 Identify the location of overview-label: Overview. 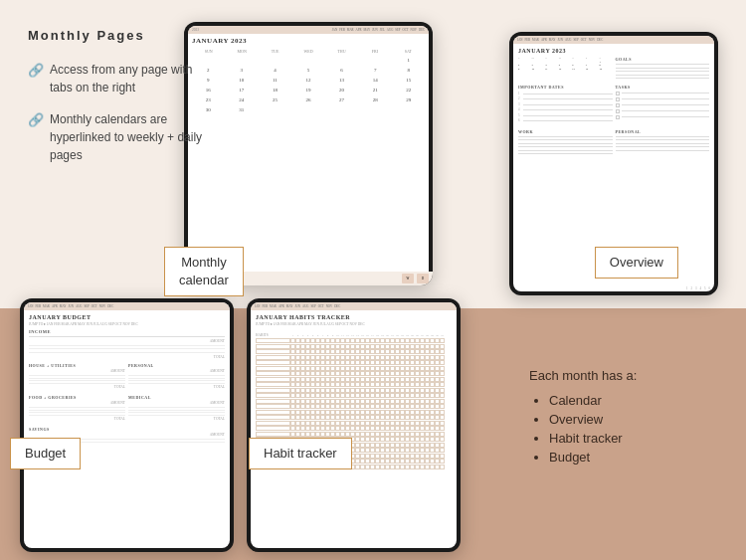
(637, 263).